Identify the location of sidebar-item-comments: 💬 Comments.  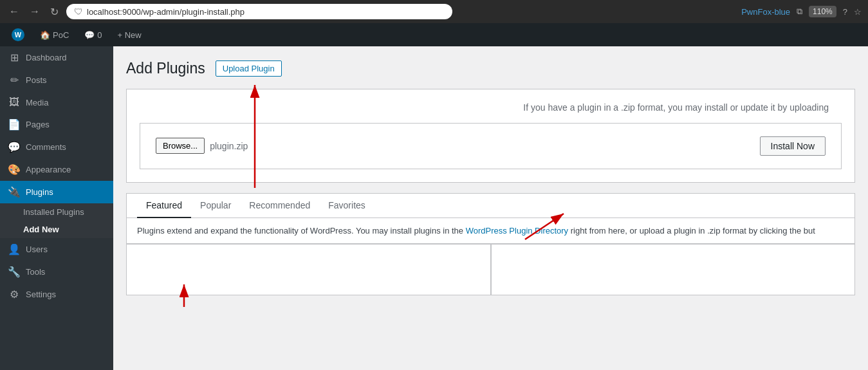
(57, 147).